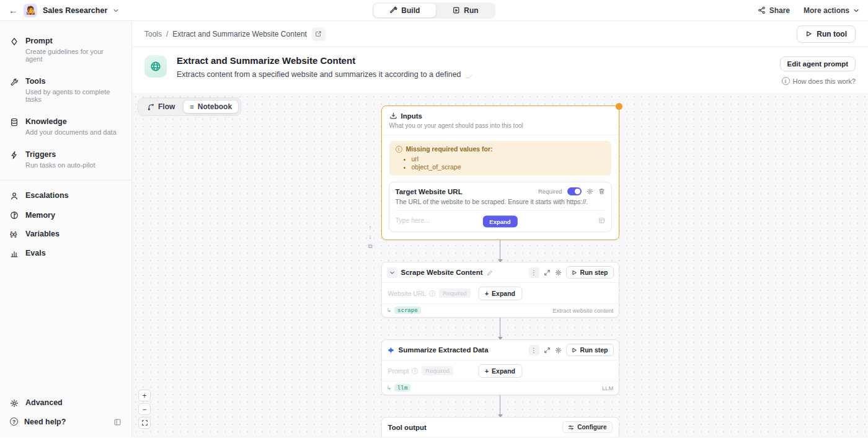 This screenshot has height=438, width=868. What do you see at coordinates (46, 122) in the screenshot?
I see `sidebar-item-label: Knowledge` at bounding box center [46, 122].